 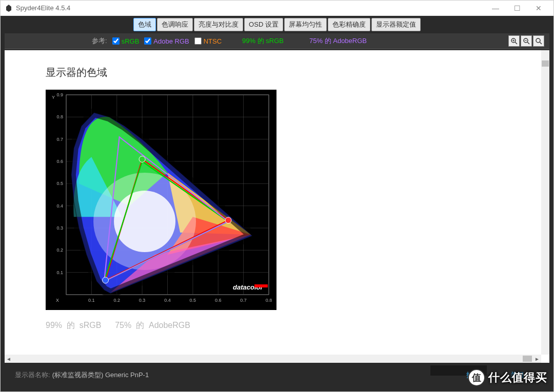 I want to click on minimize-button: —, so click(x=496, y=8).